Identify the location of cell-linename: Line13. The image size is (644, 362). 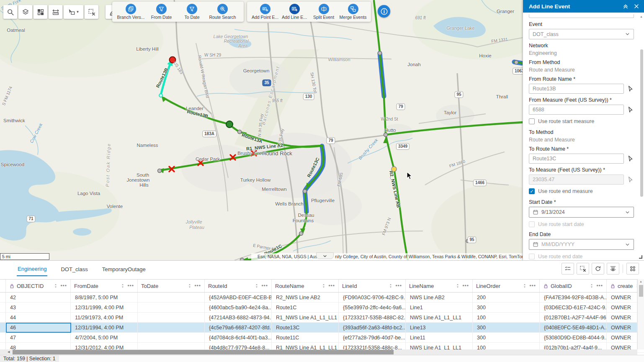
(439, 327).